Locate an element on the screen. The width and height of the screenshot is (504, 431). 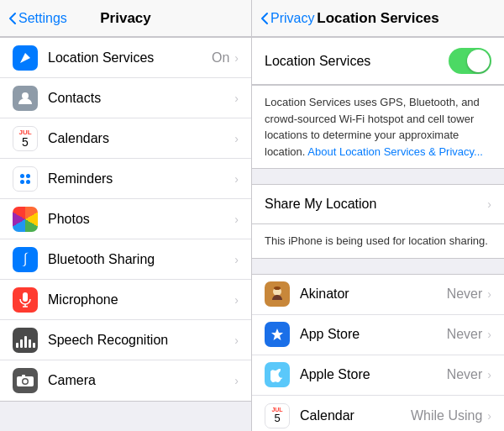
list-item-reminders: Reminders › is located at coordinates (126, 179).